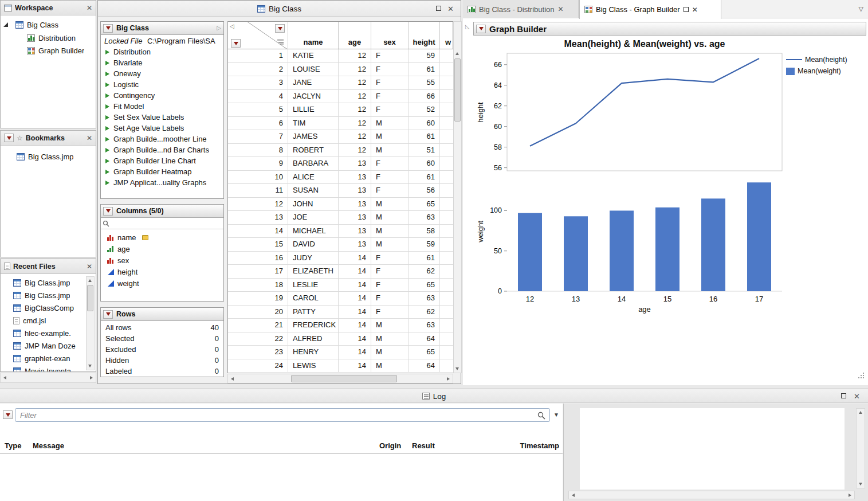 The width and height of the screenshot is (868, 501). I want to click on grid-cell: 51, so click(424, 151).